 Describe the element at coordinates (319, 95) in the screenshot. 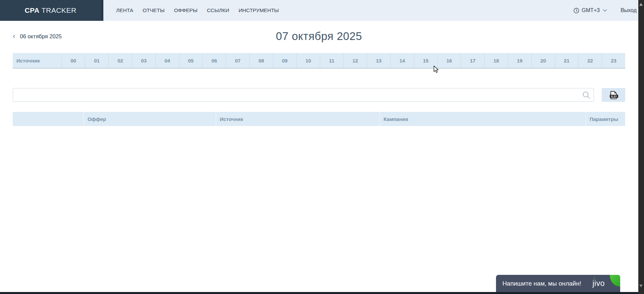

I see `search-row: XLSX` at that location.